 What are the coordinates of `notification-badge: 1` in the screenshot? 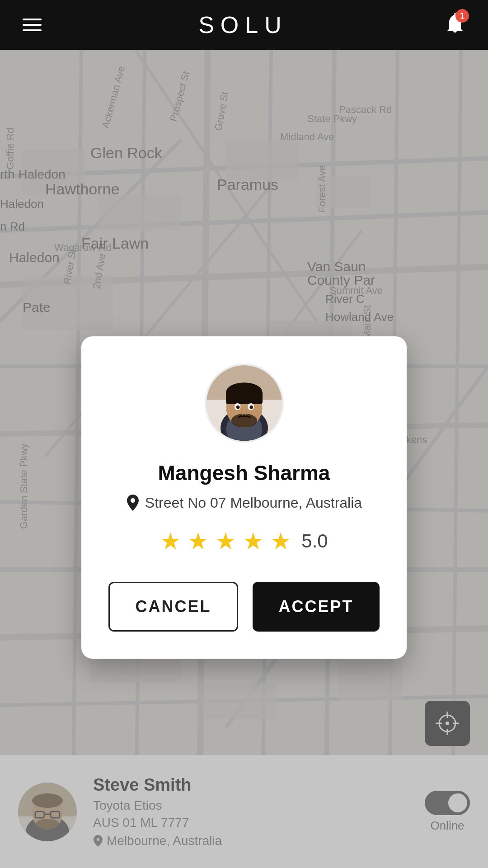 It's located at (462, 16).